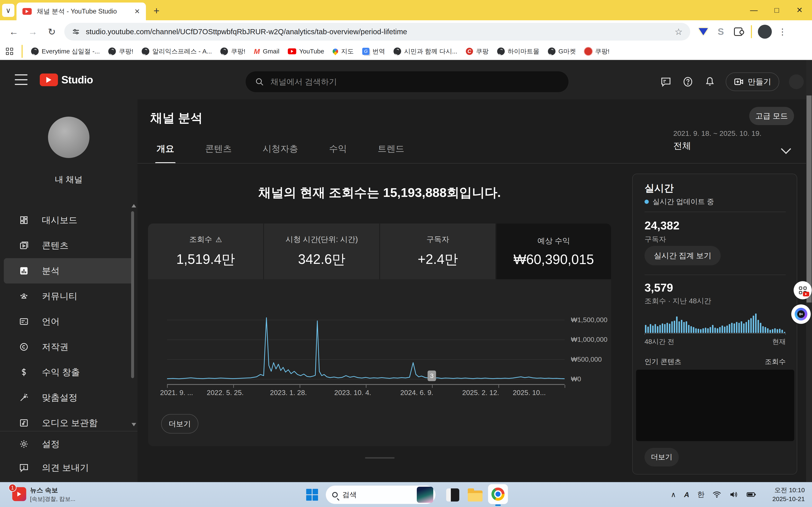 The width and height of the screenshot is (812, 507). What do you see at coordinates (391, 153) in the screenshot?
I see `tab-trends: 트렌드` at bounding box center [391, 153].